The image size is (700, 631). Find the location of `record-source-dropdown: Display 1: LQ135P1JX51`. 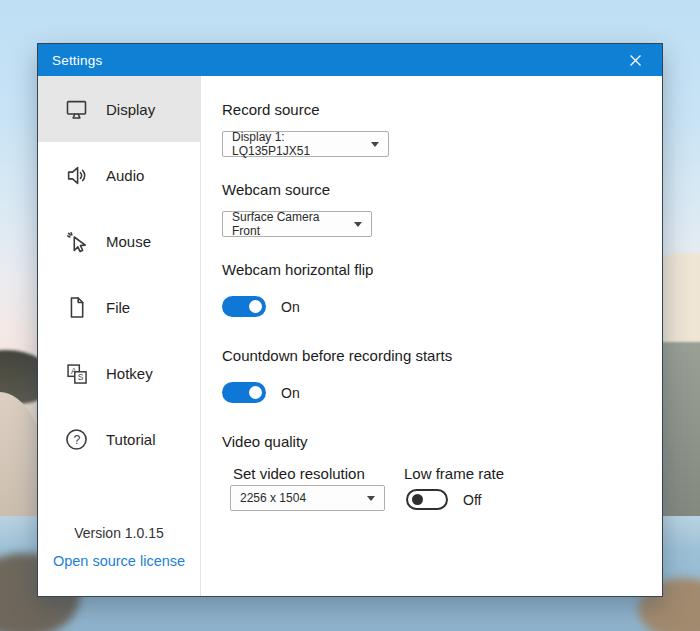

record-source-dropdown: Display 1: LQ135P1JX51 is located at coordinates (306, 144).